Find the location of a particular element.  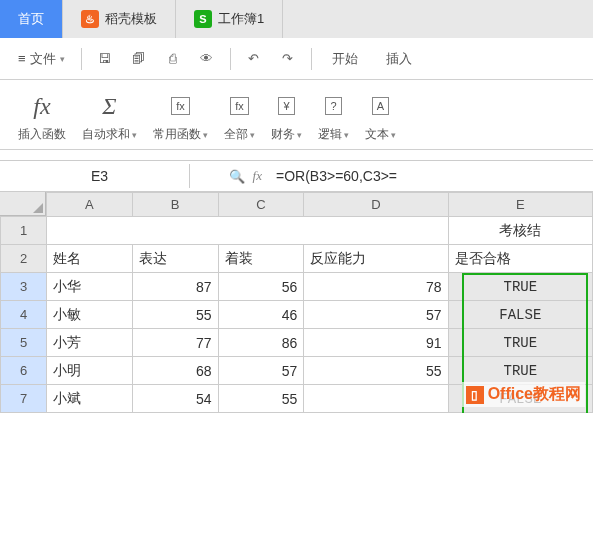

fx-icon: fx is located at coordinates (42, 106).